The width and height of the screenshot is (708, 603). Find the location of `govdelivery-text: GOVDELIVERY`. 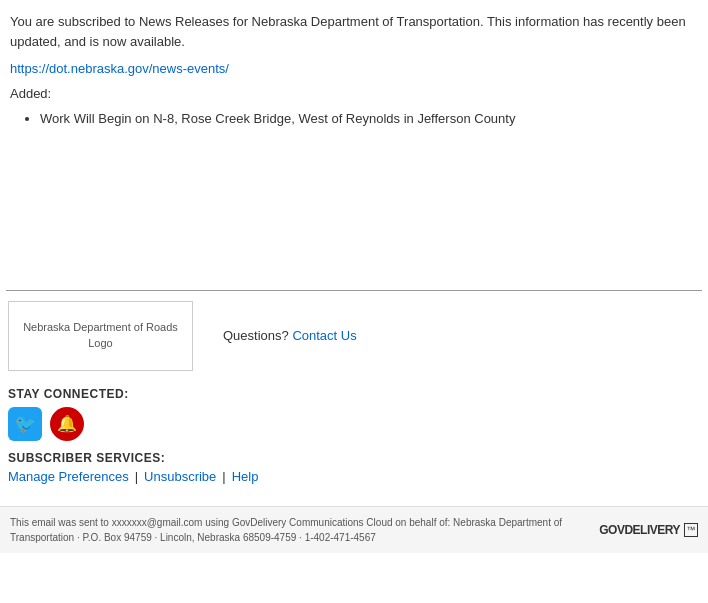

govdelivery-text: GOVDELIVERY is located at coordinates (640, 530).